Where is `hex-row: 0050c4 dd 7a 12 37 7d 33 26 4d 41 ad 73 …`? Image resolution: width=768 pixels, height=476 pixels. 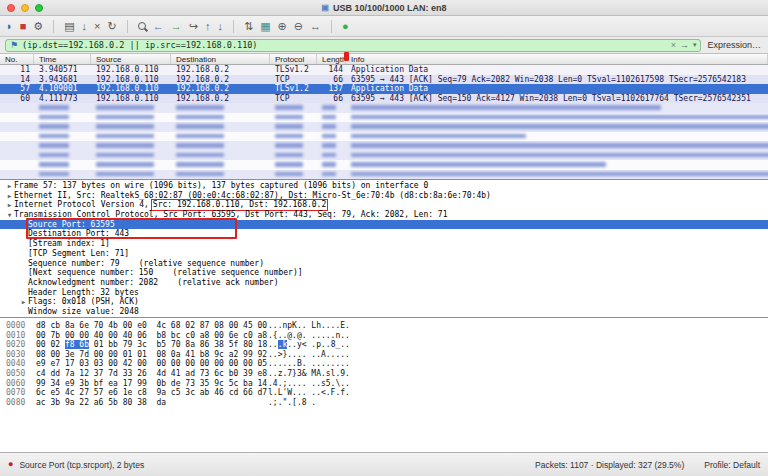
hex-row: 0050c4 dd 7a 12 37 7d 33 26 4d 41 ad 73 … is located at coordinates (387, 374).